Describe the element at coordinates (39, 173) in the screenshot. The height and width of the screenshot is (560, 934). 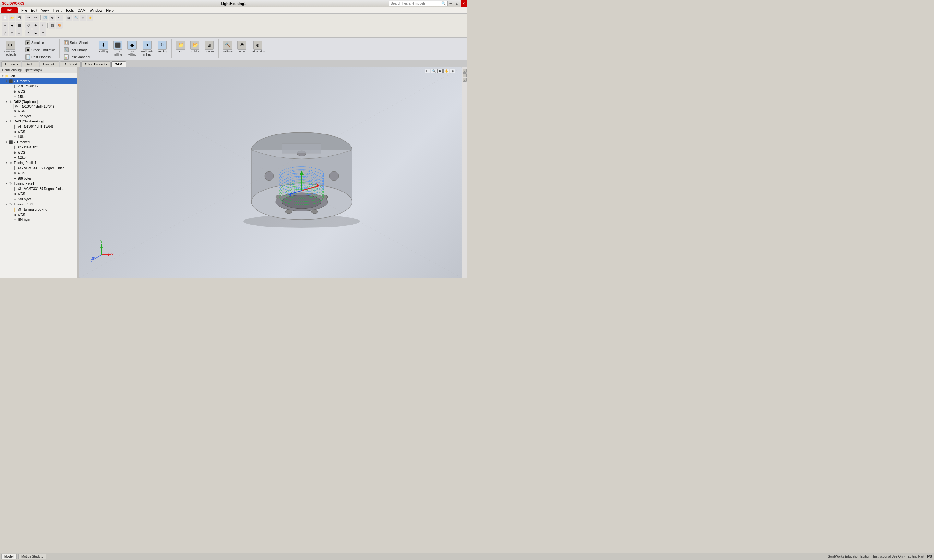
I see `tree-node-wcs-5: ⊕ WCS` at that location.